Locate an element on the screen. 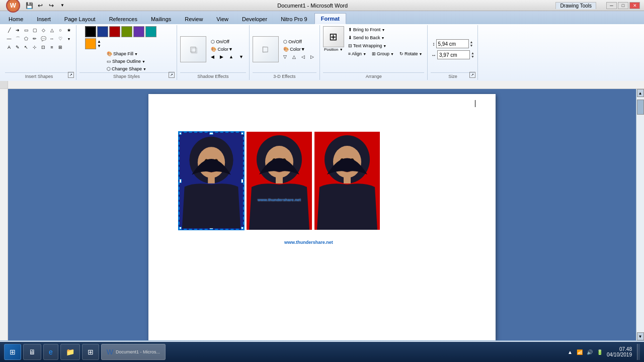  shadow-on-off: ⬡ On/Off is located at coordinates (227, 42).